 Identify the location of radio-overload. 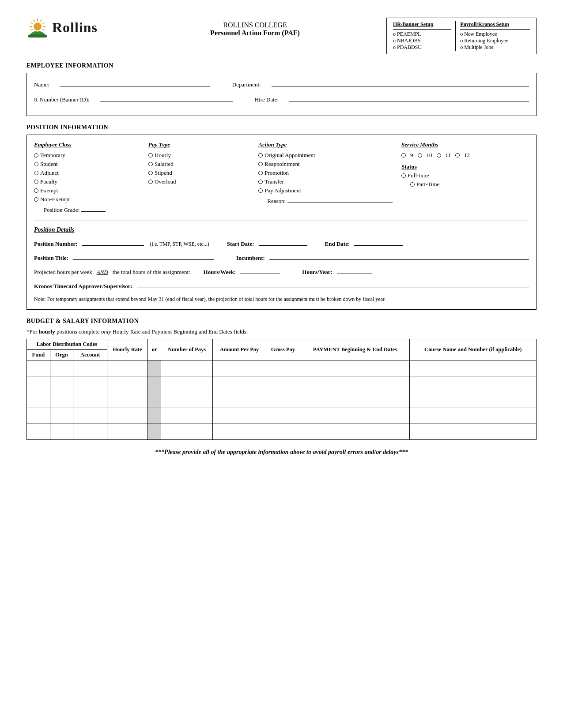
(151, 182).